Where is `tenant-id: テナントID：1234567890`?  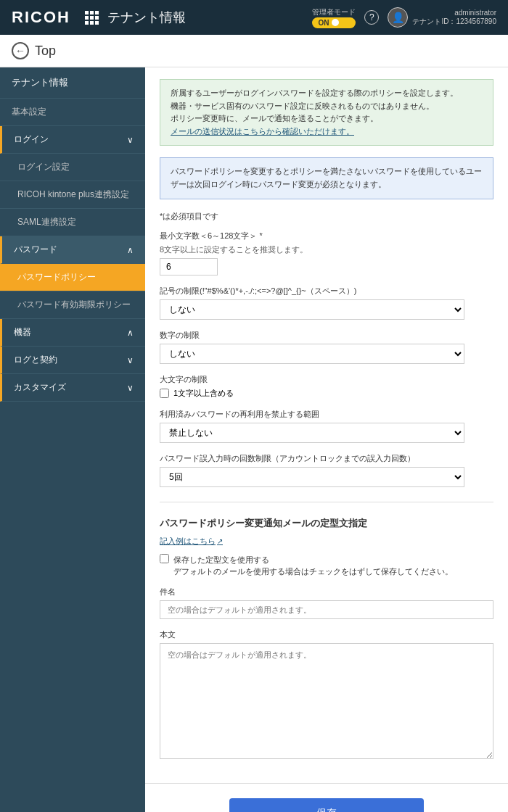
tenant-id: テナントID：1234567890 is located at coordinates (454, 22).